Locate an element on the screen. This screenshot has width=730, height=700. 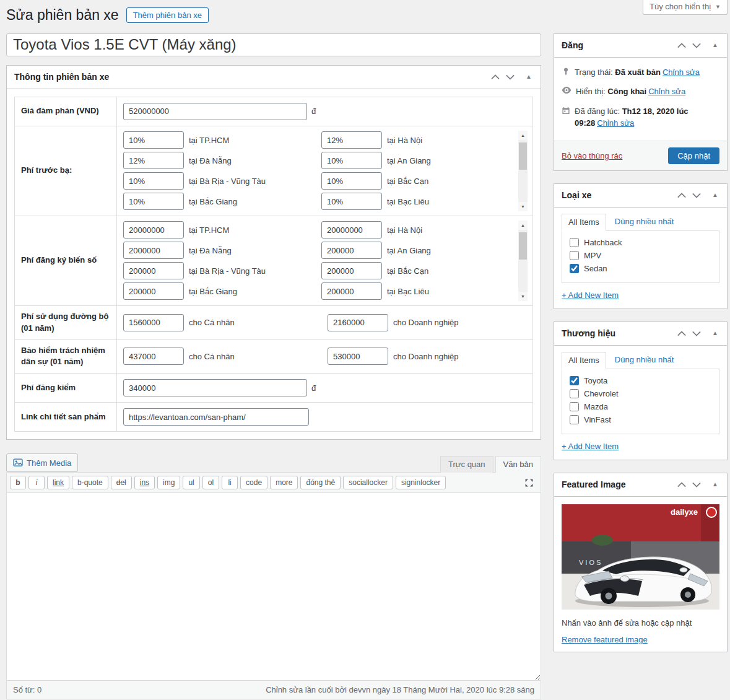
qt-ul-button: ul is located at coordinates (191, 483).